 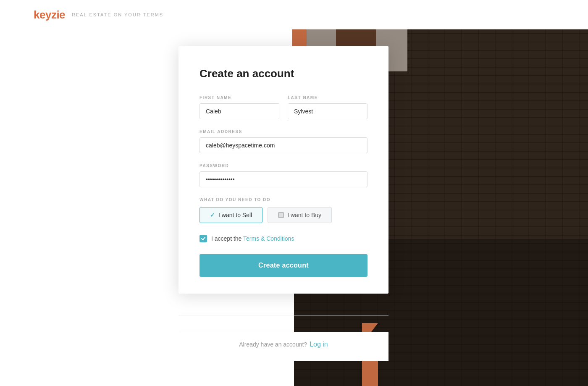 I want to click on last-name-label: LAST NAME, so click(x=328, y=97).